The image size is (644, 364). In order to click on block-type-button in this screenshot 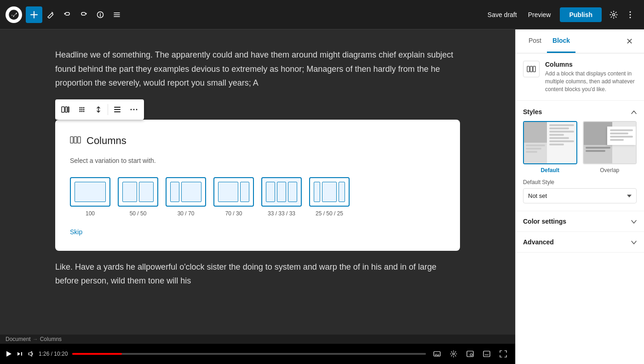, I will do `click(65, 110)`.